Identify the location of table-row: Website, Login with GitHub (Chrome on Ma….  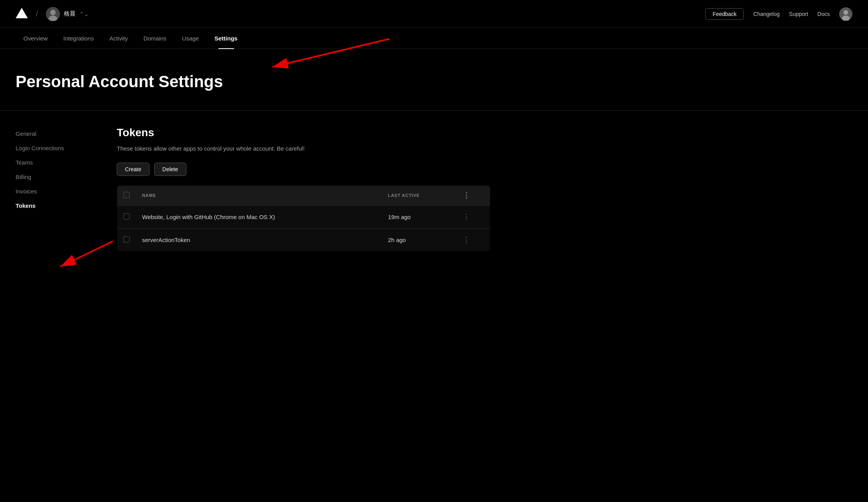
(304, 217).